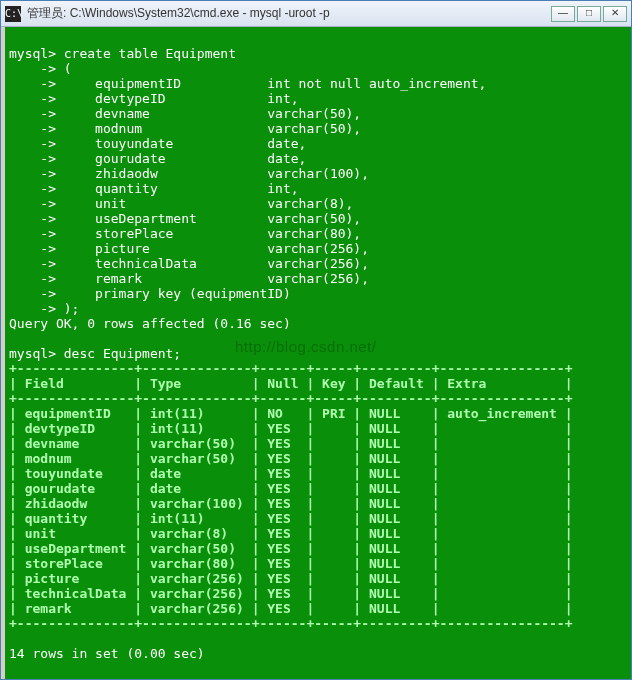 This screenshot has width=632, height=680. What do you see at coordinates (150, 324) in the screenshot?
I see `query-ok: Query OK, 0 rows affected (0.16 sec)` at bounding box center [150, 324].